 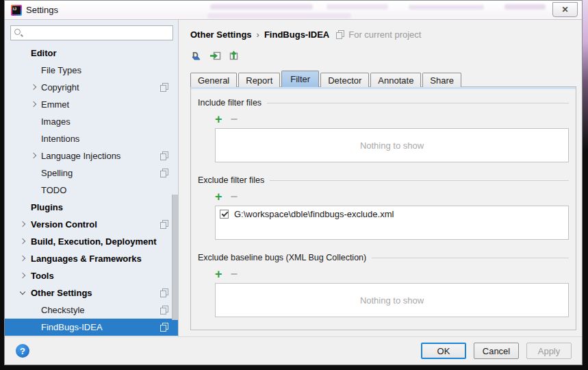 I want to click on search-box, so click(x=92, y=33).